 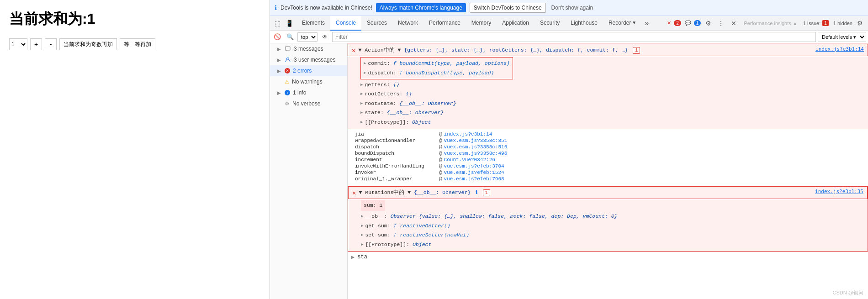 I want to click on info-icon: i, so click(x=287, y=93).